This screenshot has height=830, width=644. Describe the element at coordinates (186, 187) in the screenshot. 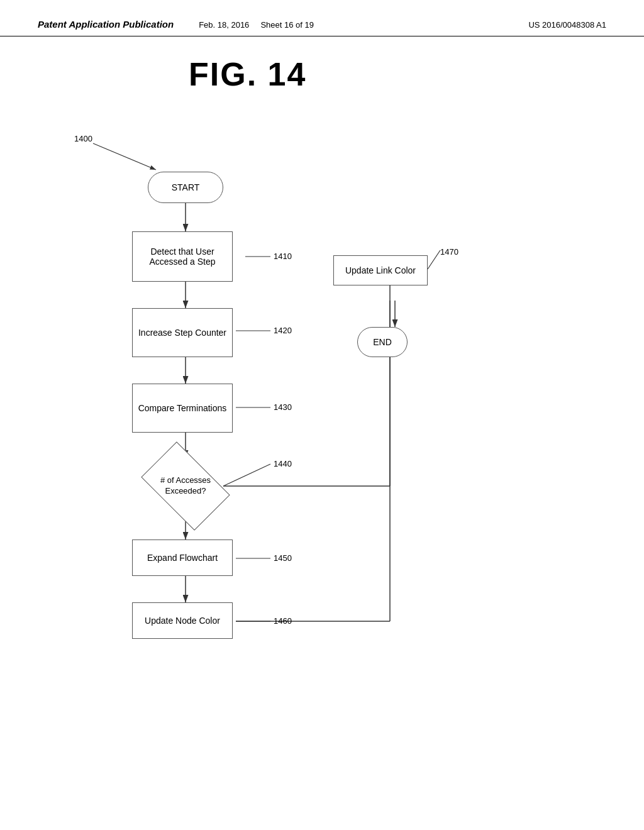

I see `start-node: START` at that location.